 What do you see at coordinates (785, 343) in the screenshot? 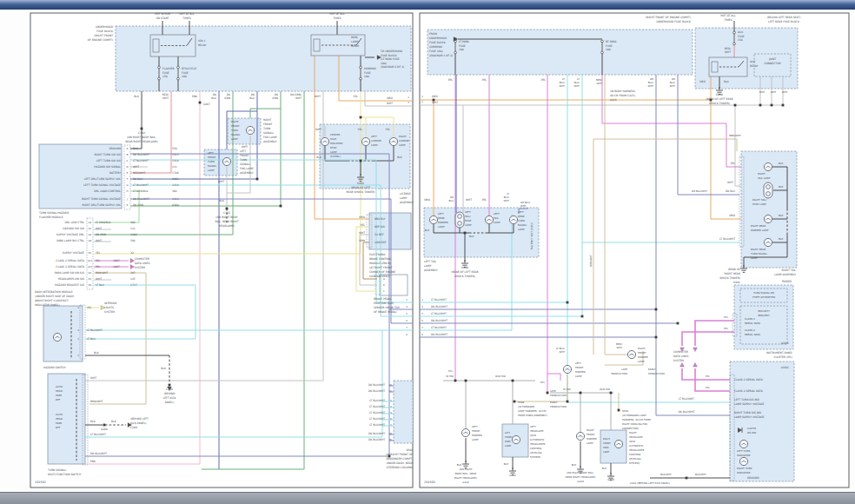
I see `diagram-label: LOGIC` at bounding box center [785, 343].